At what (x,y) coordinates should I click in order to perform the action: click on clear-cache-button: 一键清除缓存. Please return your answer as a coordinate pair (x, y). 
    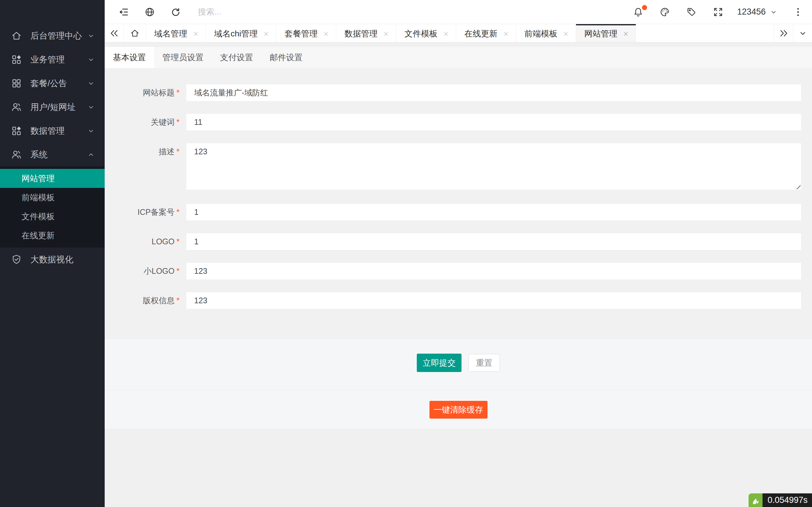
    Looking at the image, I should click on (458, 410).